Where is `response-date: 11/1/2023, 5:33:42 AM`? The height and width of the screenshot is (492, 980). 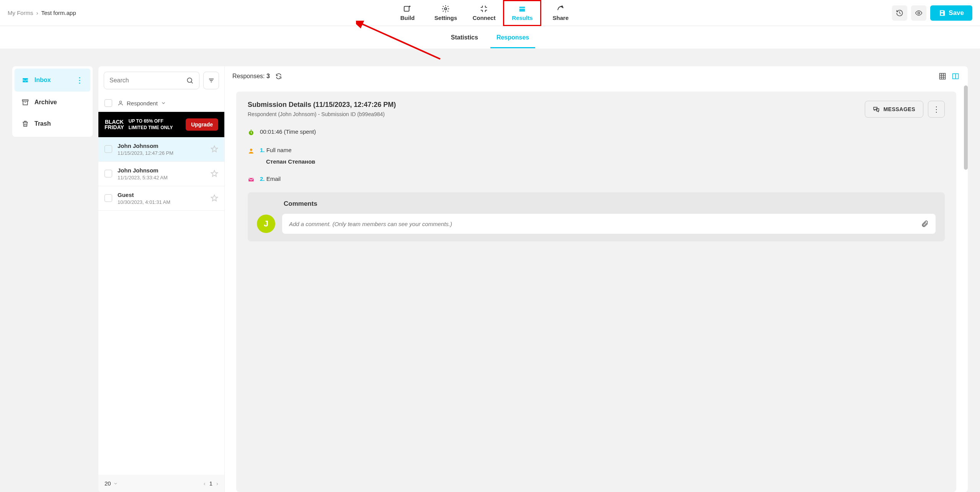
response-date: 11/1/2023, 5:33:42 AM is located at coordinates (162, 178).